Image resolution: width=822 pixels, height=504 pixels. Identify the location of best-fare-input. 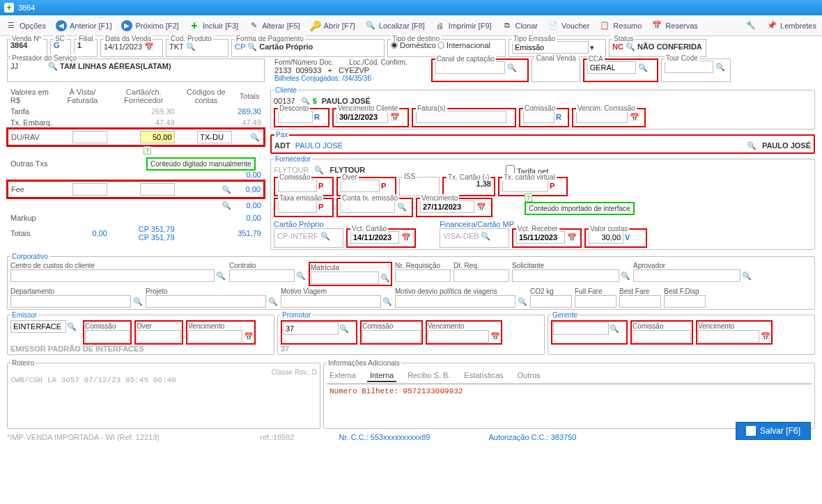
(640, 301).